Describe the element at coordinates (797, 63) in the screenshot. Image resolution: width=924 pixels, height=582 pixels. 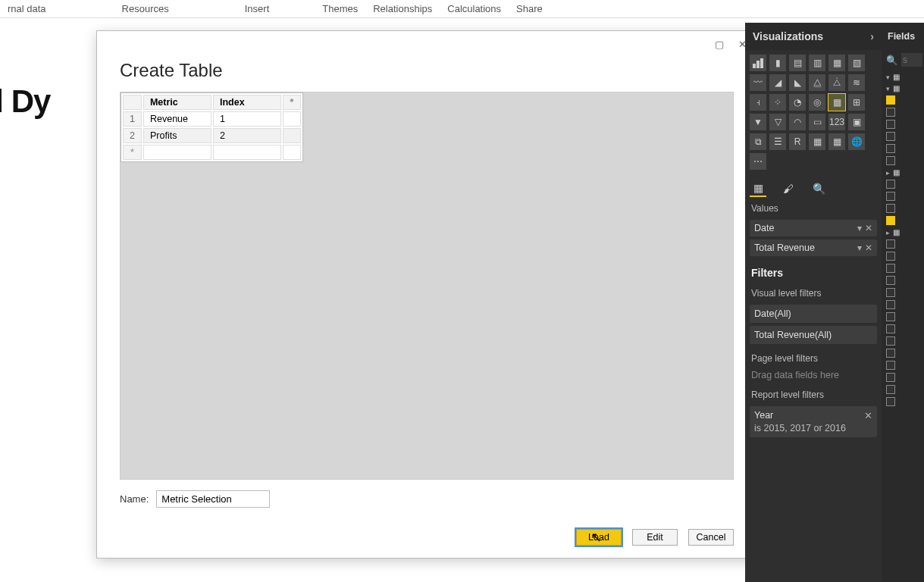
I see `clustered-bar-icon: ▤` at that location.